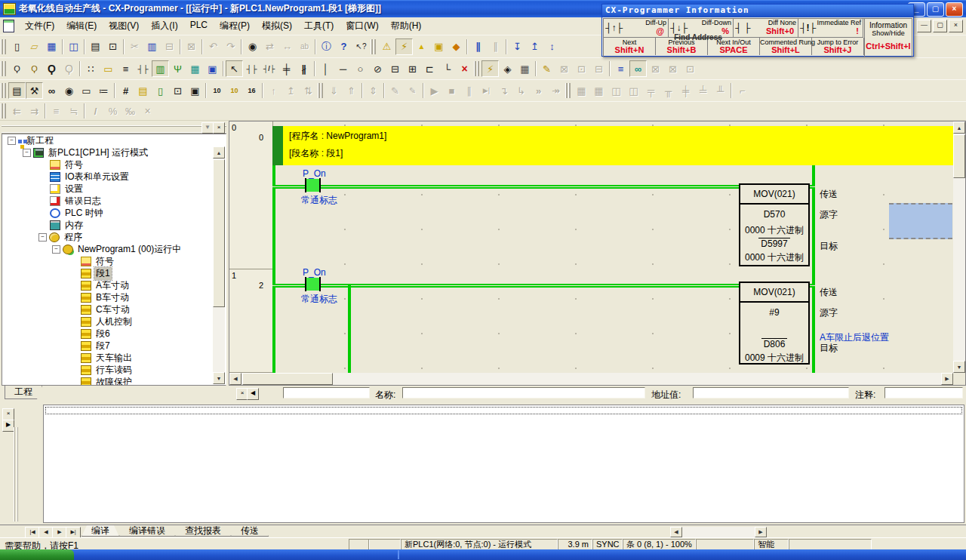 The image size is (966, 560). Describe the element at coordinates (95, 47) in the screenshot. I see `print-button: ▤` at that location.